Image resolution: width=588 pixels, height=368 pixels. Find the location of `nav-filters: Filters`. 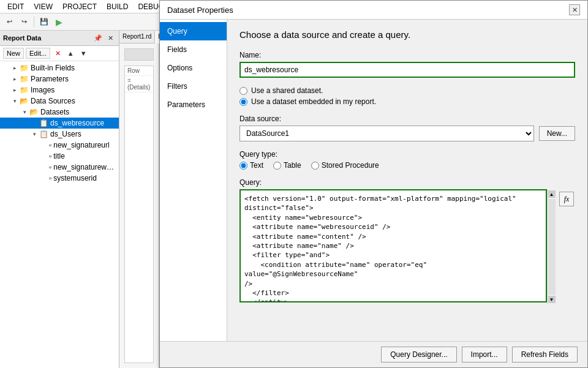

nav-filters: Filters is located at coordinates (194, 86).